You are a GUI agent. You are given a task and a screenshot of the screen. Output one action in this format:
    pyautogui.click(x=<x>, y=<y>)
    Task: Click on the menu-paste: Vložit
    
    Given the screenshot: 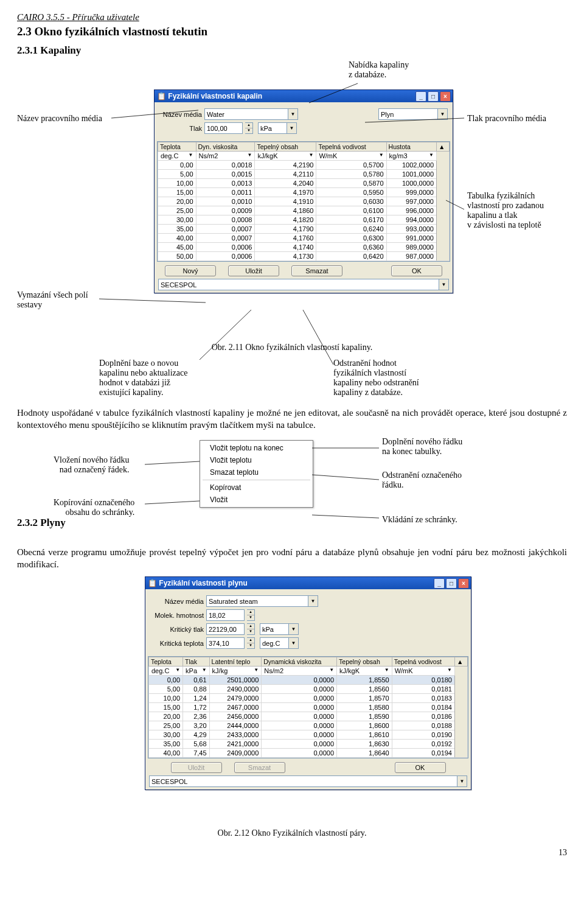 What is the action you would take?
    pyautogui.click(x=257, y=500)
    